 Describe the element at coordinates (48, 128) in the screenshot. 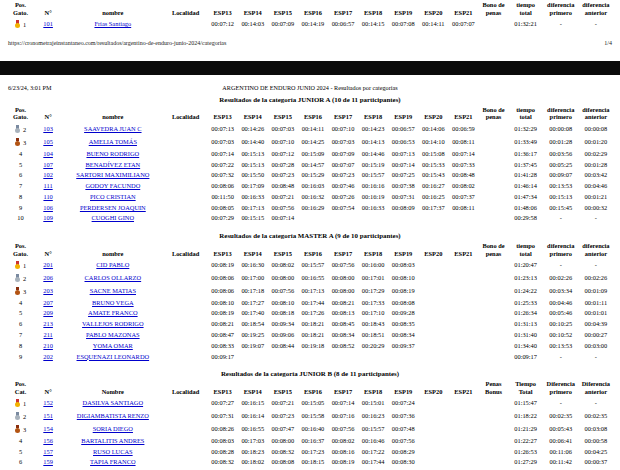

I see `rider-number-link: 103` at that location.